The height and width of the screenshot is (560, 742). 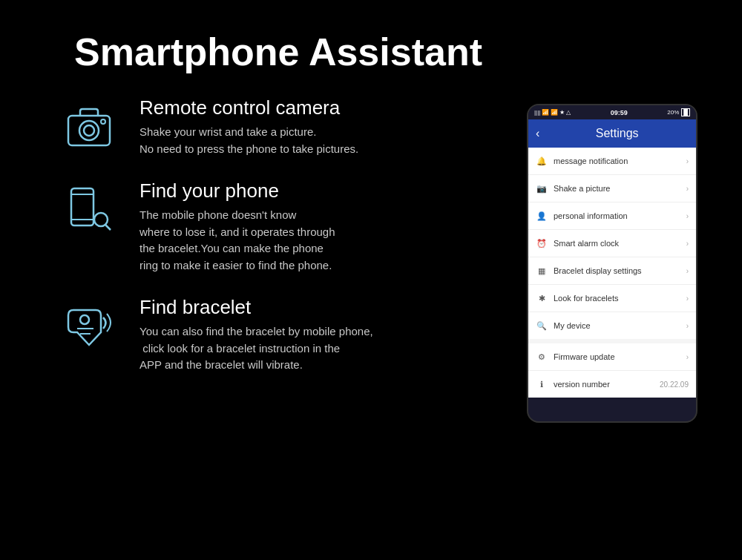 I want to click on arrow-icon-3: ›, so click(x=687, y=217).